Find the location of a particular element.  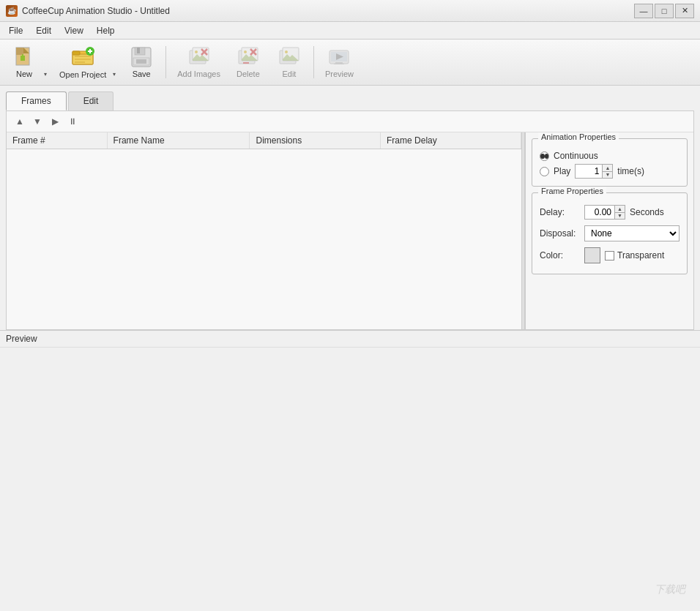

col-dimensions: Dimensions is located at coordinates (315, 140).